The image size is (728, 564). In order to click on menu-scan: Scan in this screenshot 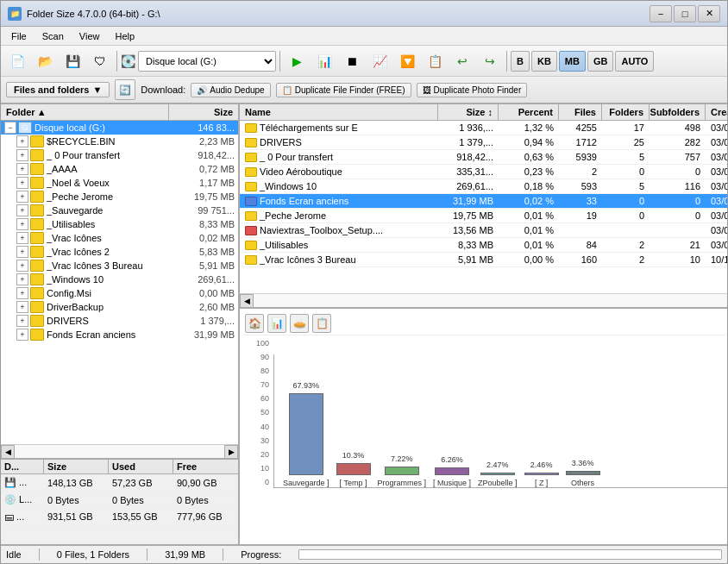, I will do `click(53, 36)`.